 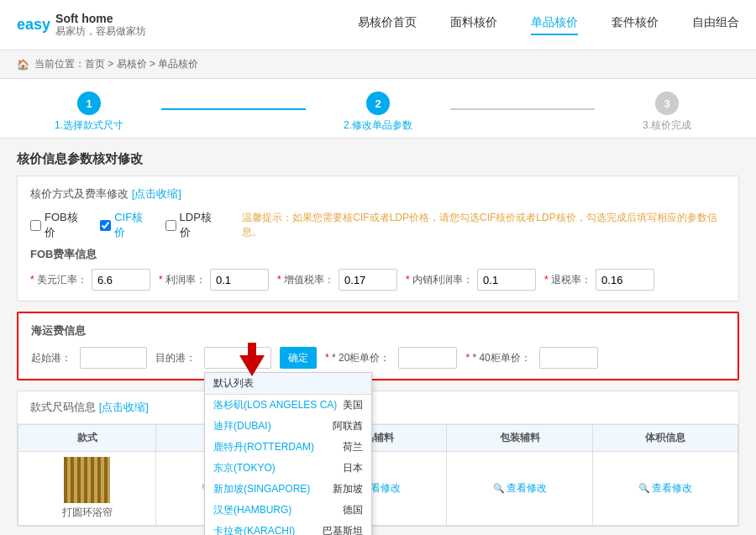 I want to click on product-image, so click(x=87, y=480).